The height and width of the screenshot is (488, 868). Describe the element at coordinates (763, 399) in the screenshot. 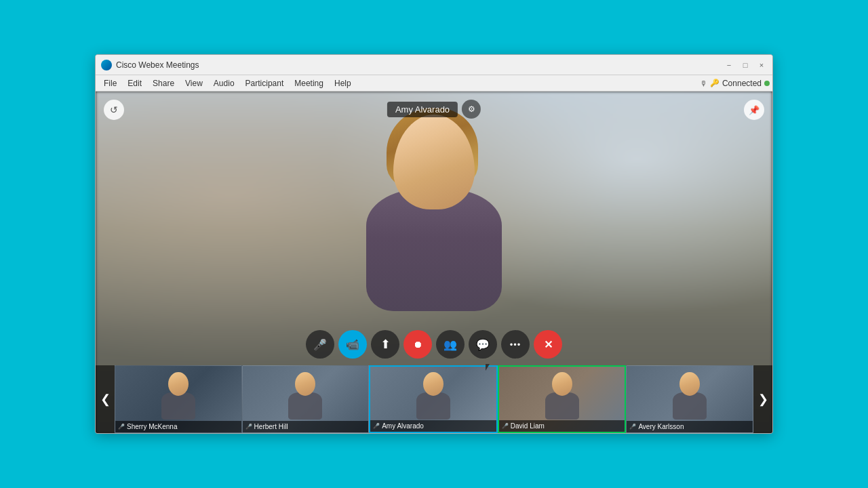

I see `next-thumbnail-button: ❯` at that location.